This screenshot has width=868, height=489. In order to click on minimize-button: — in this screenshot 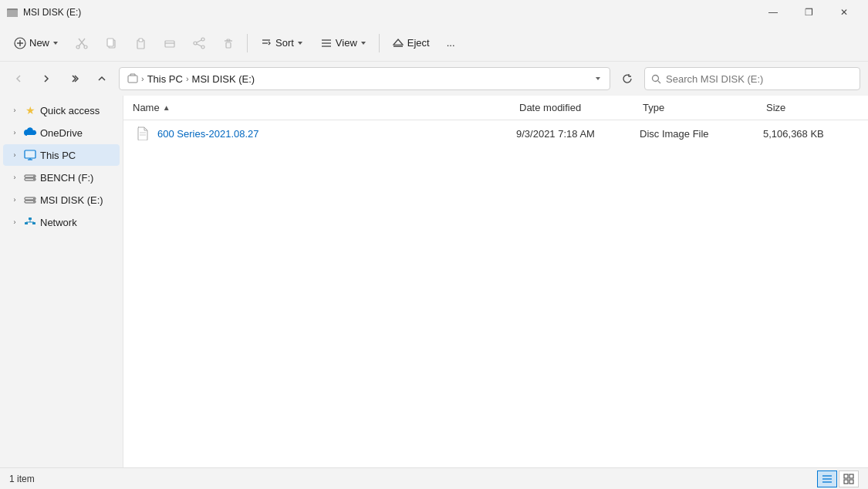, I will do `click(773, 12)`.